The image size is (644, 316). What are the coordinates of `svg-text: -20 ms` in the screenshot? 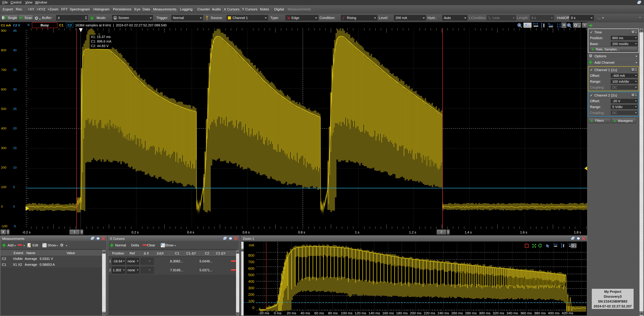 It's located at (264, 313).